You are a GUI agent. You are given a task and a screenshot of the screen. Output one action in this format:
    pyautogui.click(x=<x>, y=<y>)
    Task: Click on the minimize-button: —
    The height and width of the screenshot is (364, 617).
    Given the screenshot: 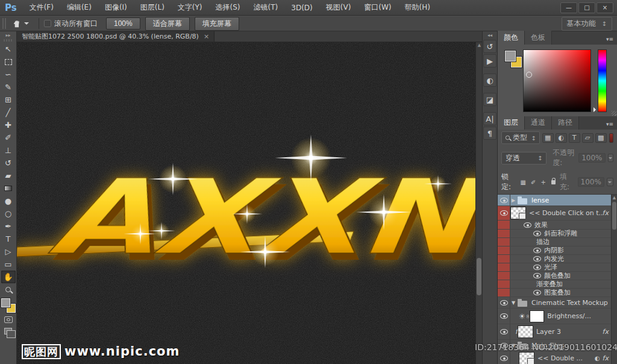 What is the action you would take?
    pyautogui.click(x=569, y=8)
    